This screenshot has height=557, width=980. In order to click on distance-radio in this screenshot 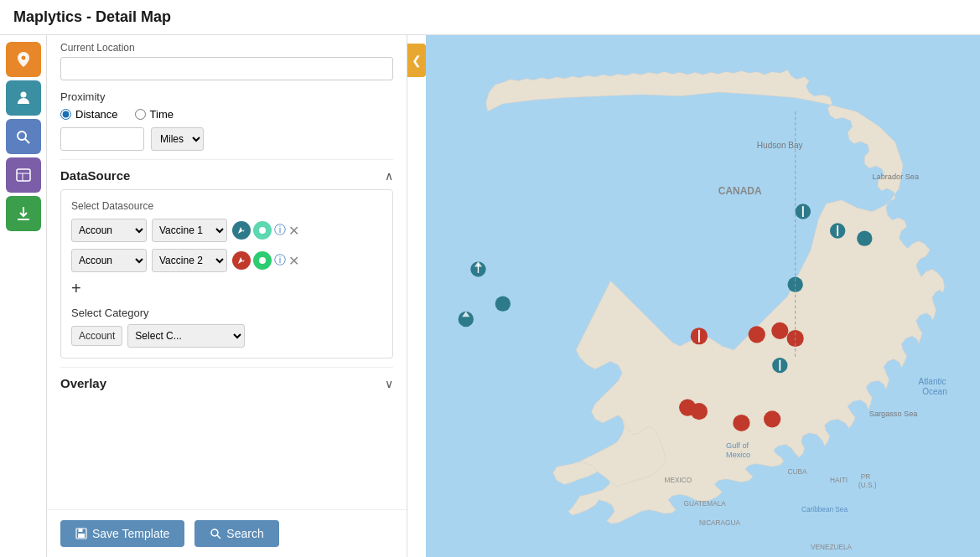, I will do `click(65, 114)`.